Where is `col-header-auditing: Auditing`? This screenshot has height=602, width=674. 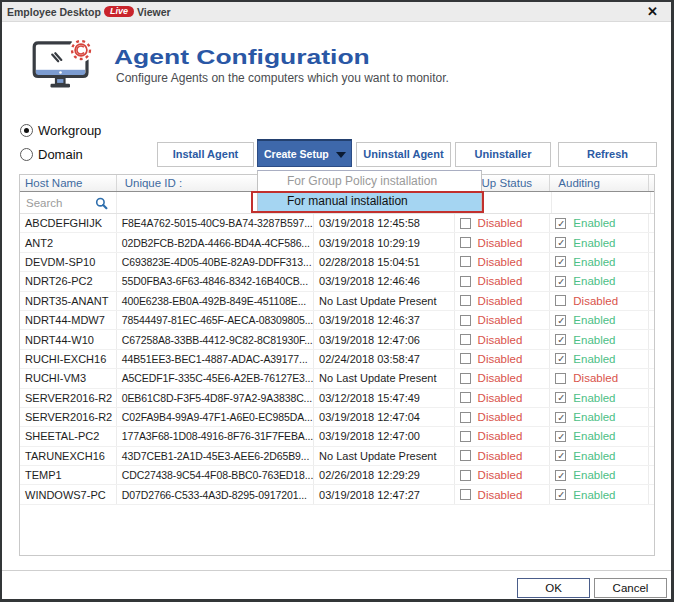
col-header-auditing: Auditing is located at coordinates (600, 183).